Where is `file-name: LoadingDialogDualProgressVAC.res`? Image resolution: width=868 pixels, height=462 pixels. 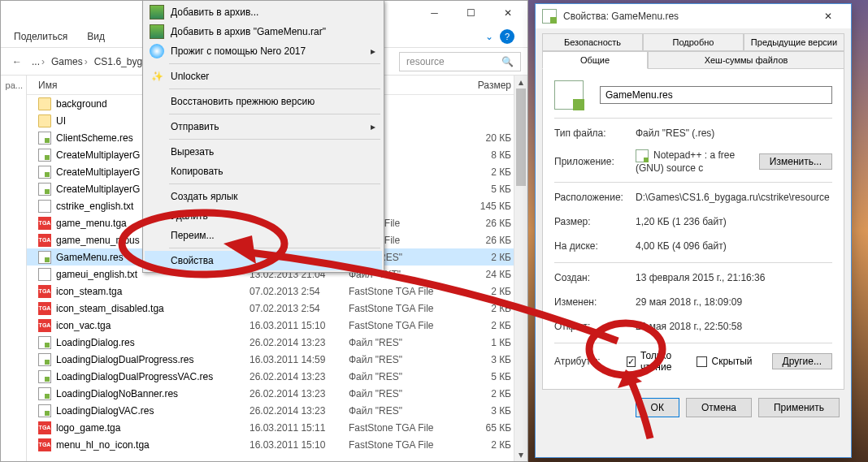
file-name: LoadingDialogDualProgressVAC.res is located at coordinates (135, 377).